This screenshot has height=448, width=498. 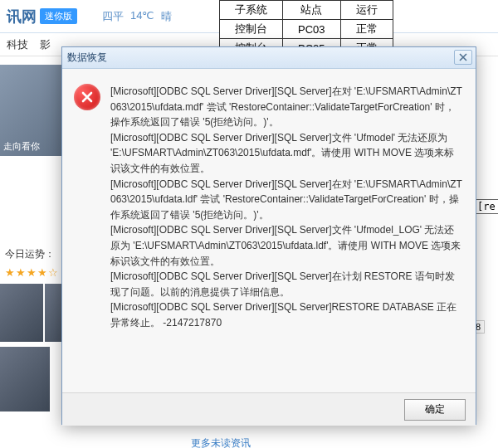 I want to click on error-icon, so click(x=87, y=97).